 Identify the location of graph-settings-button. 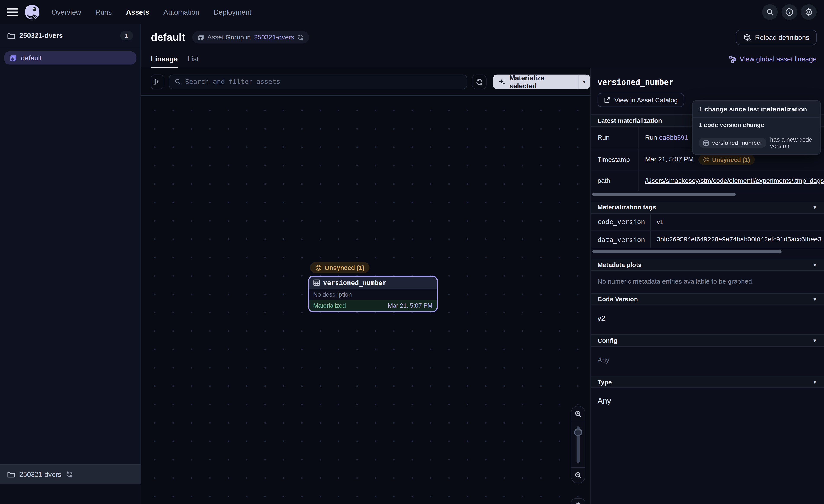
(578, 501).